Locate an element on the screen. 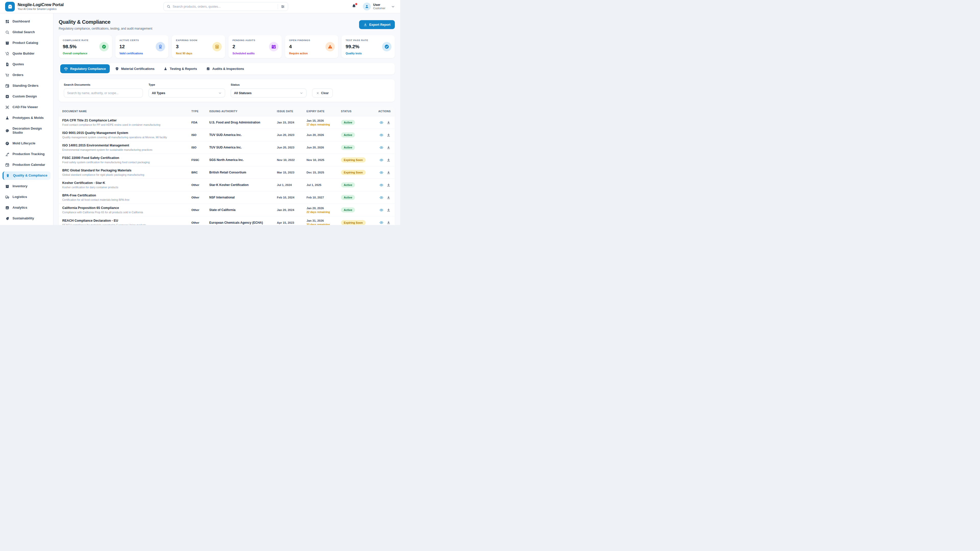 This screenshot has height=551, width=980. document-name-cell: BRC Global Standard for Packaging Materi… is located at coordinates (125, 173).